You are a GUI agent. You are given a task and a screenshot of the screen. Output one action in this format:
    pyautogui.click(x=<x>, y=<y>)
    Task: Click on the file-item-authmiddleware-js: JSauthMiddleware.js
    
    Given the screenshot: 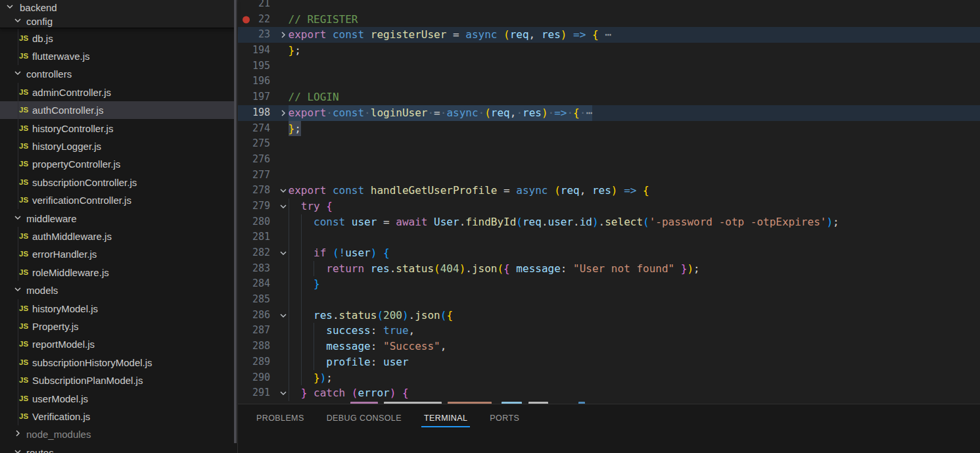 What is the action you would take?
    pyautogui.click(x=118, y=235)
    